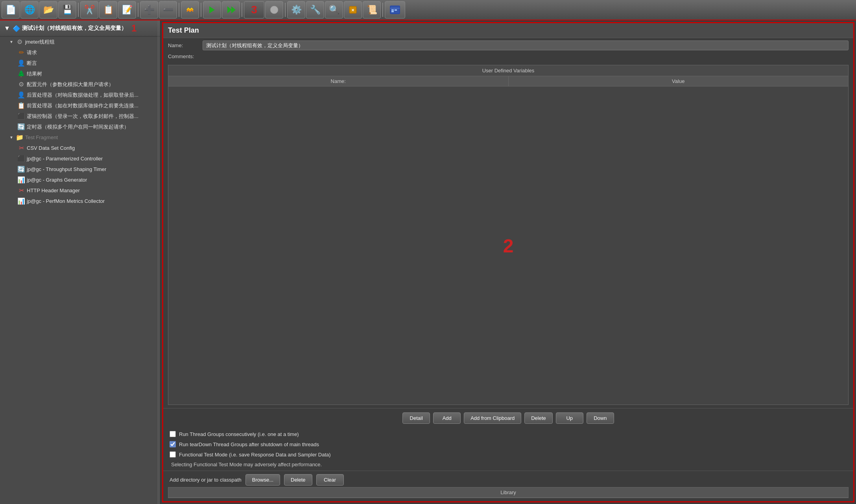 The image size is (856, 504). What do you see at coordinates (508, 46) in the screenshot?
I see `name-row: Name:` at bounding box center [508, 46].